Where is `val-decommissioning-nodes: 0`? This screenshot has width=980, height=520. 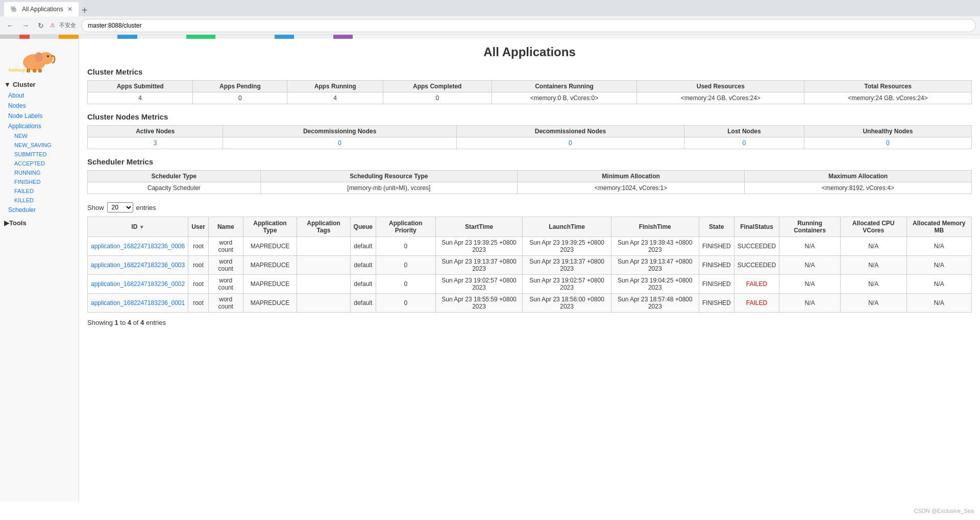
val-decommissioning-nodes: 0 is located at coordinates (340, 143).